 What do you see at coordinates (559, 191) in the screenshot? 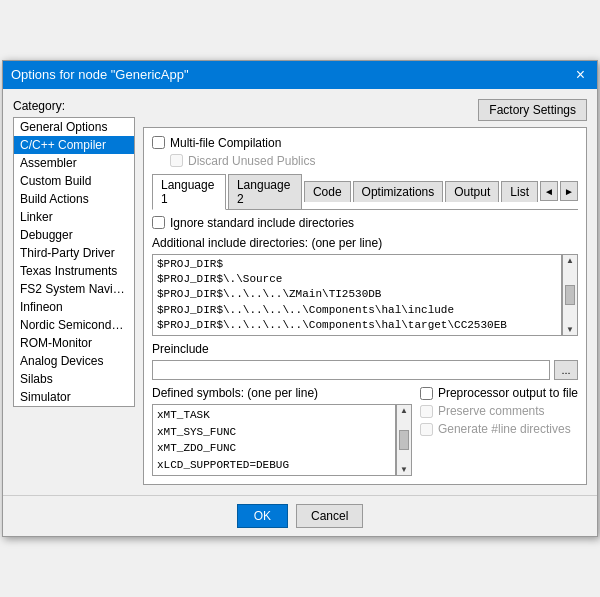
I see `tab-arrows: ◄ ►` at bounding box center [559, 191].